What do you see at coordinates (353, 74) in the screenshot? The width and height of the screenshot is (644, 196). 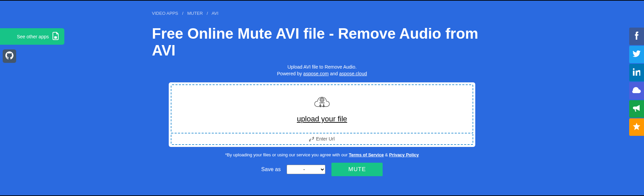 I see `aspose-cloud-link: aspose.cloud` at bounding box center [353, 74].